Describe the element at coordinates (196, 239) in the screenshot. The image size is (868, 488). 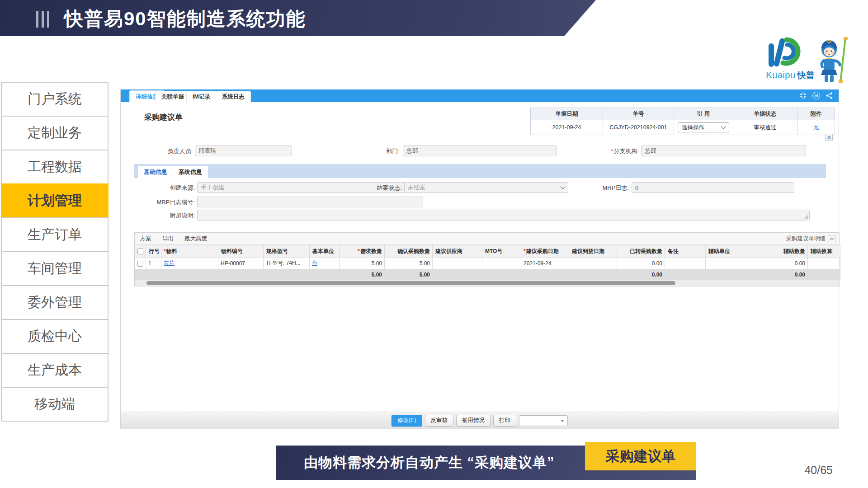
I see `toolbar-max-height: 最大高度` at that location.